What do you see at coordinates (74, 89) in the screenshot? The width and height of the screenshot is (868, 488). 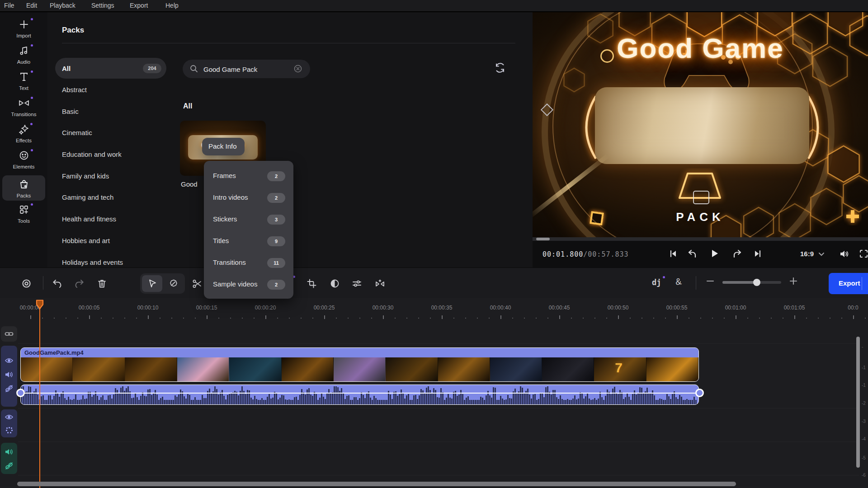 I see `category-abstract: Abstract` at bounding box center [74, 89].